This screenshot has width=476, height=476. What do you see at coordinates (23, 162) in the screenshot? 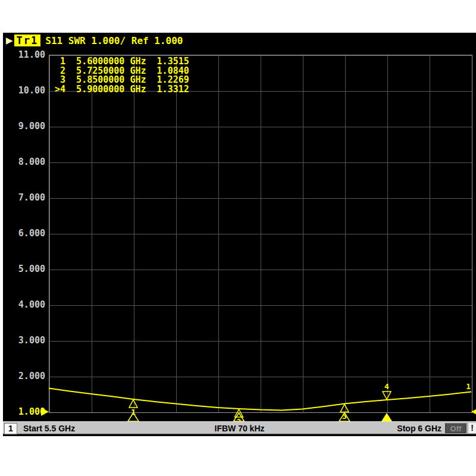
I see `y-axis-tick-label: 8.000` at bounding box center [23, 162].